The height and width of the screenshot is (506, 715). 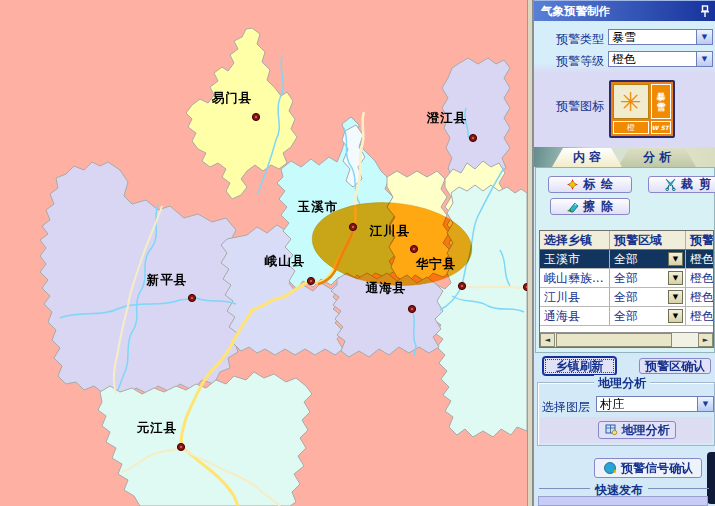 I want to click on table-horizontal-scrollbar: ◄ ►, so click(x=626, y=340).